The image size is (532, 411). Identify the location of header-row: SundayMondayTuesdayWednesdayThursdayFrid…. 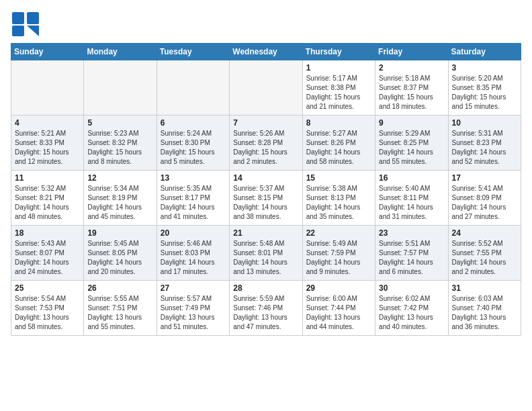
(266, 52).